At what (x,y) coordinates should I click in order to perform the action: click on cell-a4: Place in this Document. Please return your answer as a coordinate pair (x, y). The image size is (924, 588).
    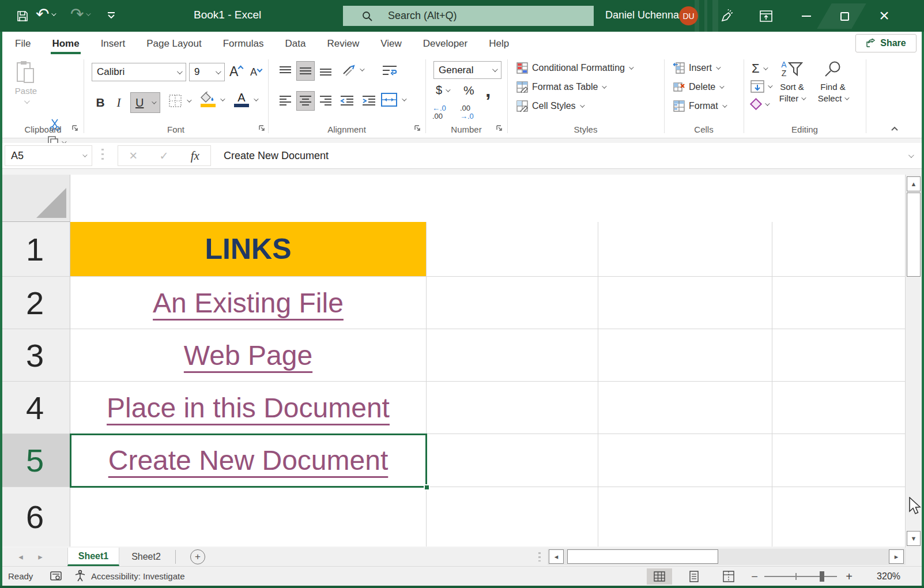
    Looking at the image, I should click on (248, 408).